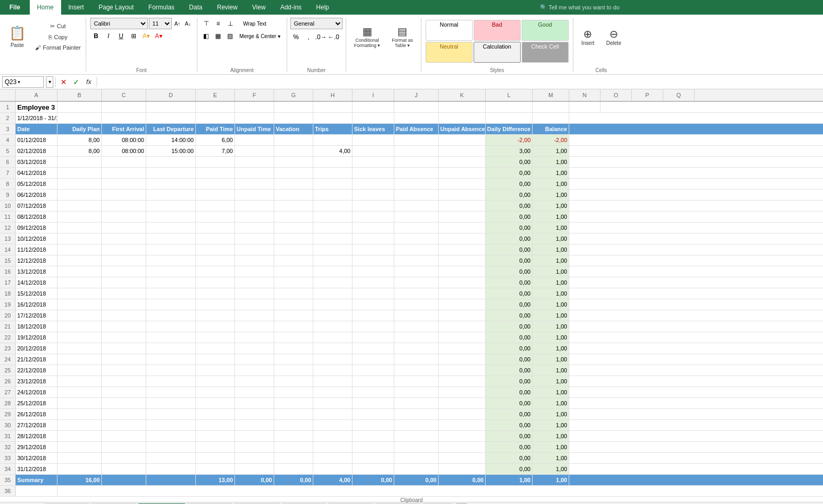 Image resolution: width=823 pixels, height=504 pixels. I want to click on format-as-table-btn: ▤ Format asTable ▾, so click(402, 37).